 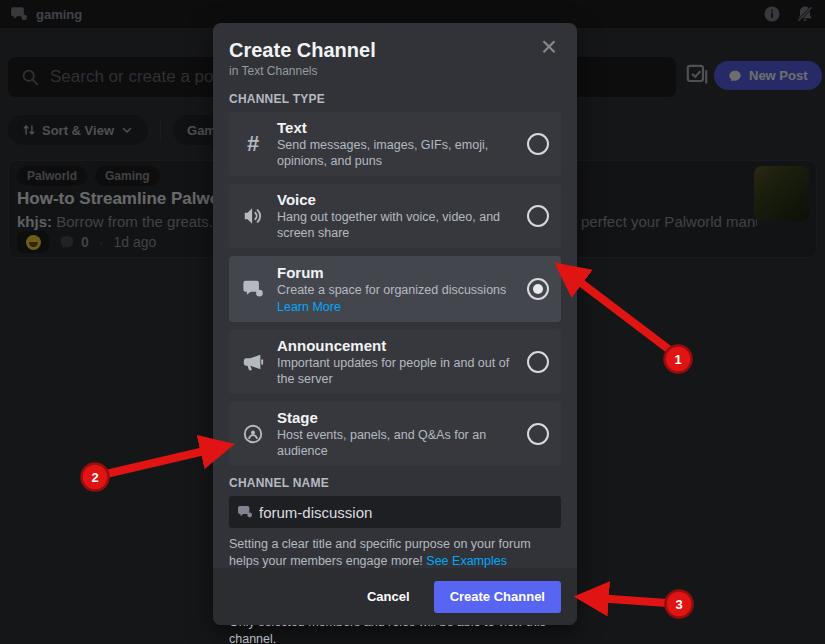 I want to click on option-title: Announcement, so click(x=396, y=346).